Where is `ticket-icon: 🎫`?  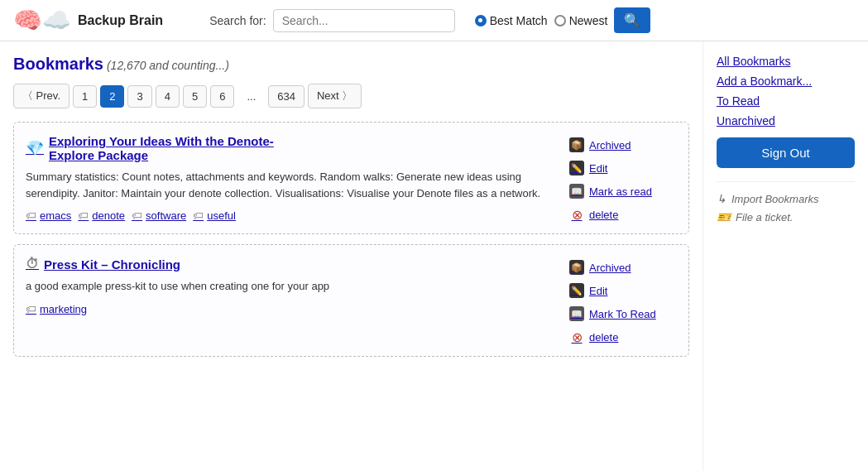
ticket-icon: 🎫 is located at coordinates (723, 217).